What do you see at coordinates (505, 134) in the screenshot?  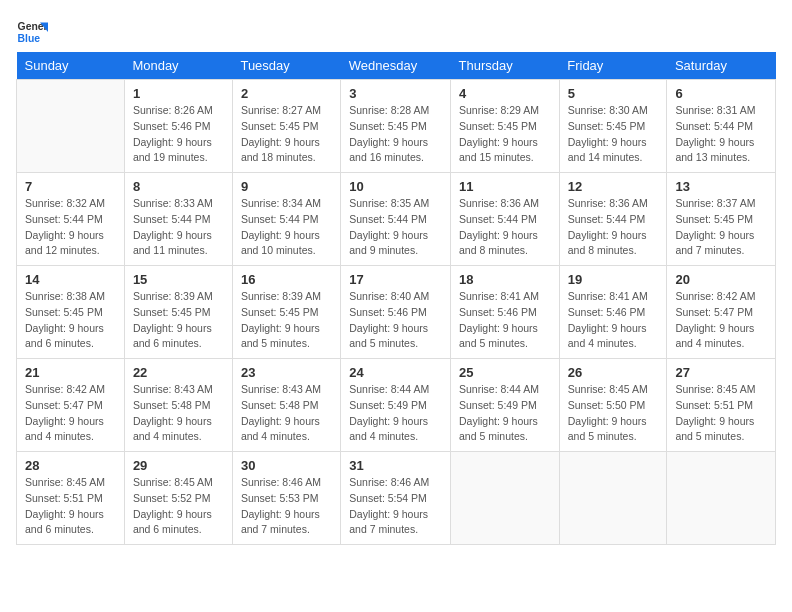 I see `day-info: Sunrise: 8:29 AMSunset: 5:45 PMDaylight:…` at bounding box center [505, 134].